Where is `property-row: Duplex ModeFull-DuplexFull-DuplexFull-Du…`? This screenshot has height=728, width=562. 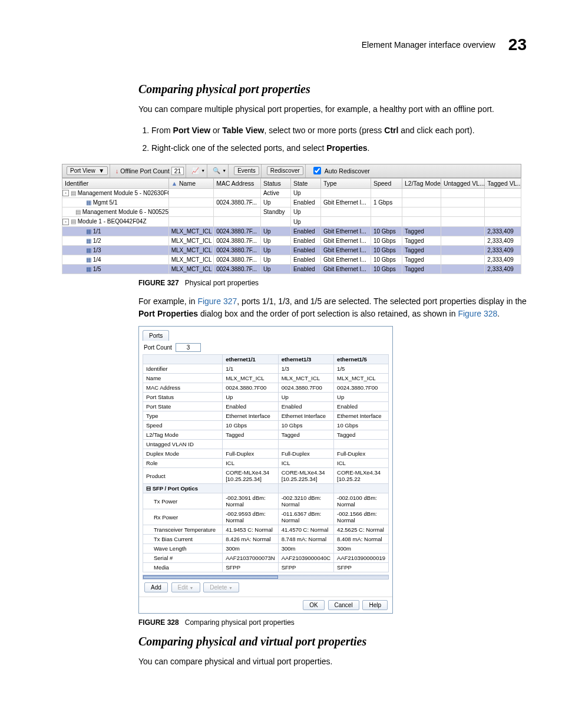
property-row: Duplex ModeFull-DuplexFull-DuplexFull-Du… is located at coordinates (266, 454).